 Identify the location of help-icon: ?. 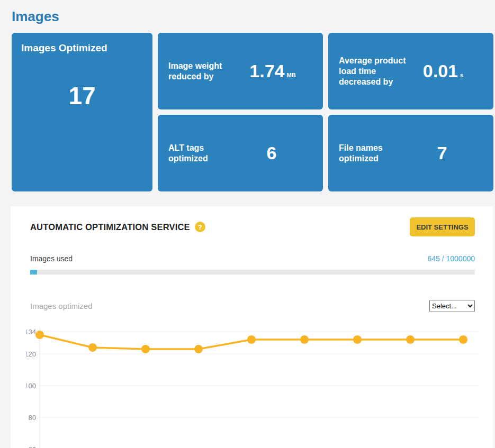
(200, 227).